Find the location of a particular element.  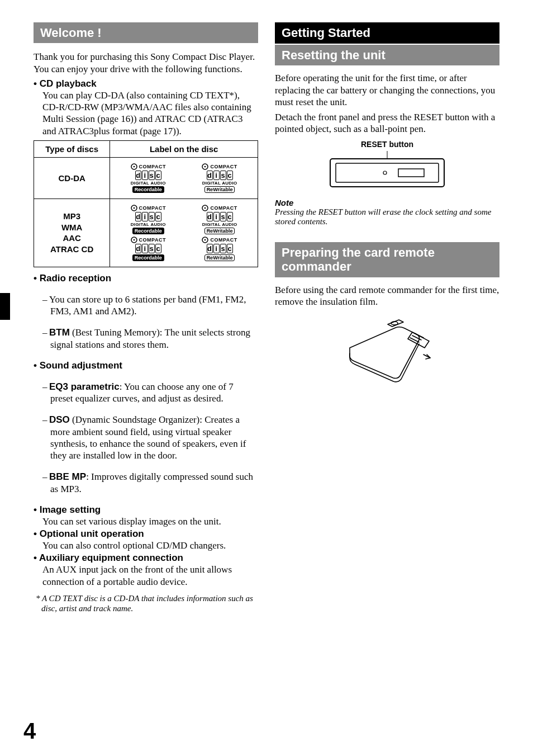

reset-button-diagram is located at coordinates (387, 171).